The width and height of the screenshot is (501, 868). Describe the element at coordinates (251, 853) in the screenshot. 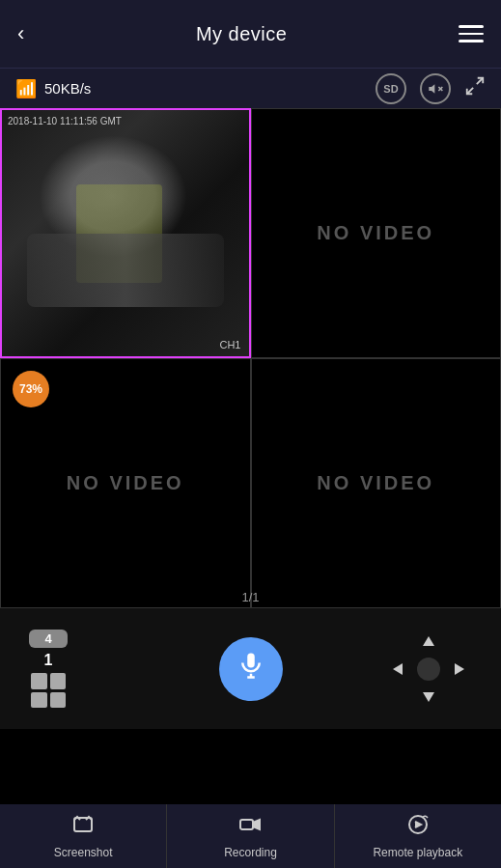

I see `recording-label: Recording` at that location.